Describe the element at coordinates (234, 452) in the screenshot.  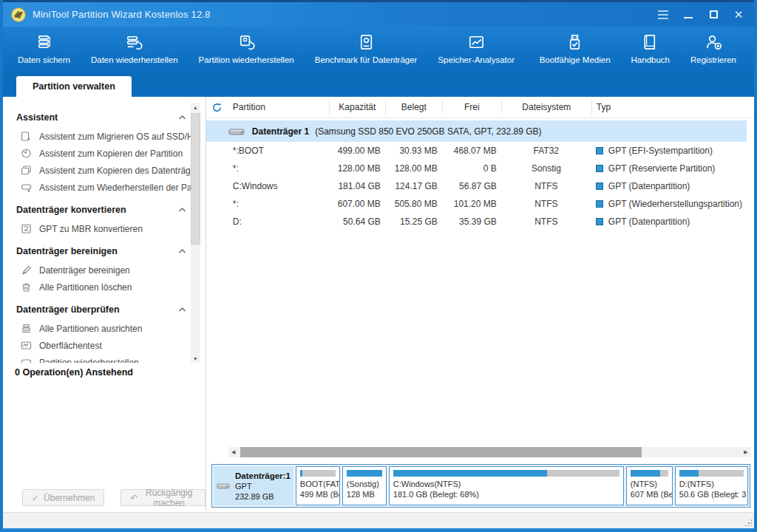
I see `scroll-left-icon: ◀` at that location.